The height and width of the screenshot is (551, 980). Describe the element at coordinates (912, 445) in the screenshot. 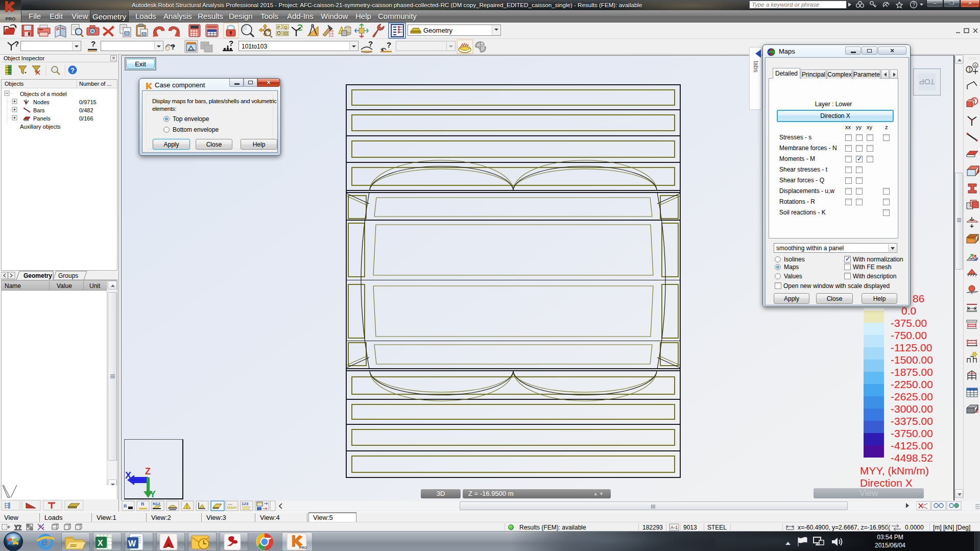

I see `svg-text: -4125.00` at that location.